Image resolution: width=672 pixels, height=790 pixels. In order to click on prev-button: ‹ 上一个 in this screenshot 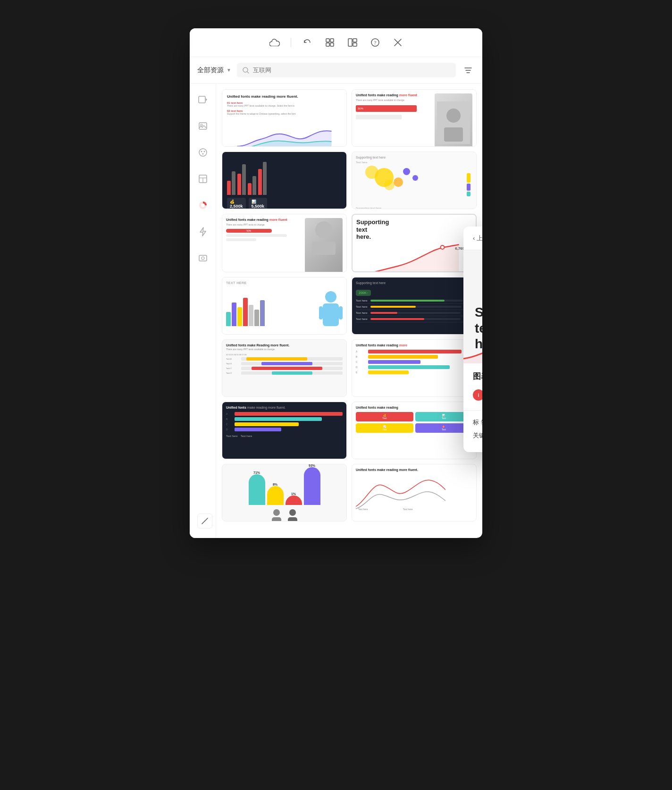, I will do `click(478, 238)`.